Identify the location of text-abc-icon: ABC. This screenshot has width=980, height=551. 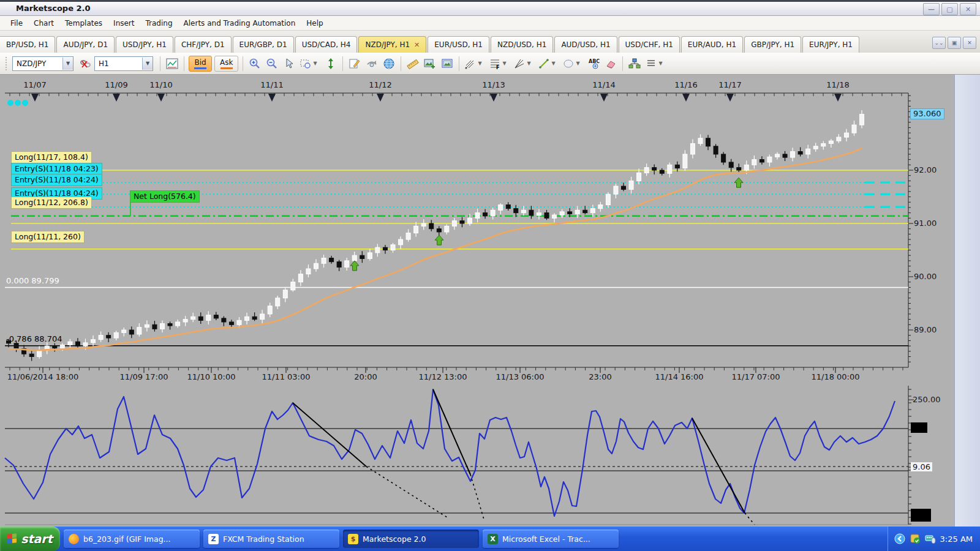
(594, 64).